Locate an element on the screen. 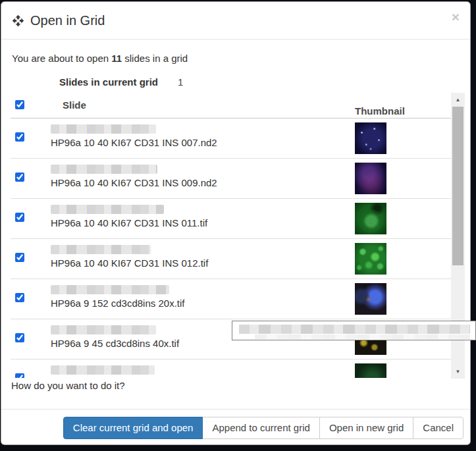 This screenshot has height=451, width=476. slide-cell: HP96a 9 45 cd3cd8ins 40x.tif is located at coordinates (115, 337).